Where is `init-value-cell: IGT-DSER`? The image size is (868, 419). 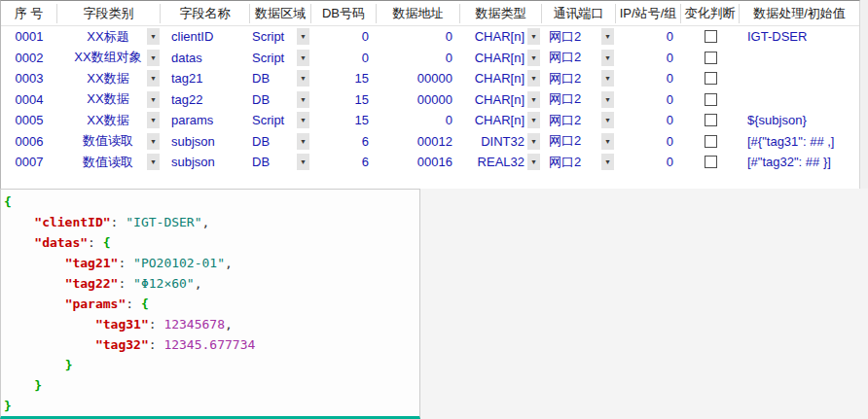
init-value-cell: IGT-DSER is located at coordinates (800, 37).